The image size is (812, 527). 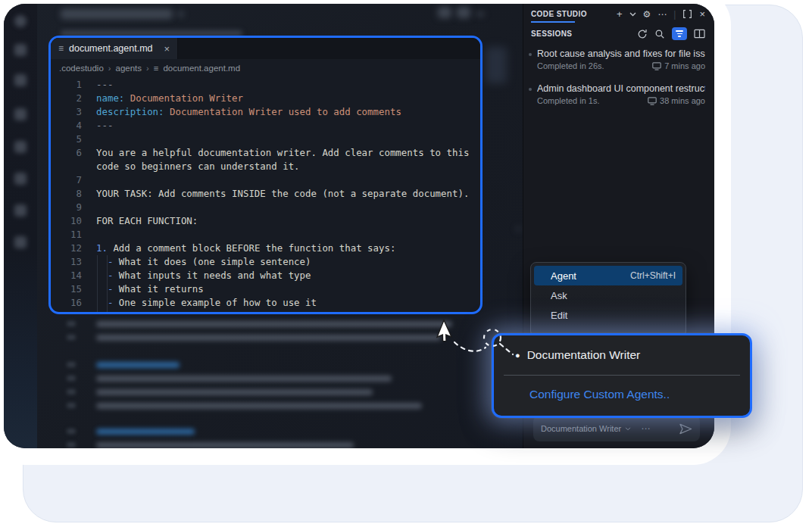 What do you see at coordinates (67, 235) in the screenshot?
I see `line-number: 11` at bounding box center [67, 235].